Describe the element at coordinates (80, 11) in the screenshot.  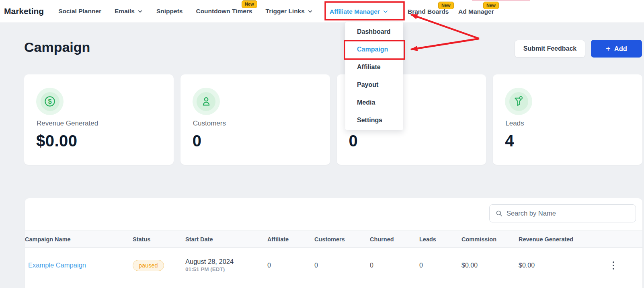
I see `nav-item-social-planner: Social Planner` at that location.